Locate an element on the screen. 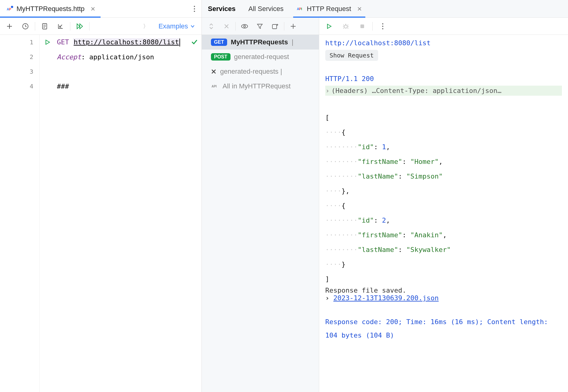 The height and width of the screenshot is (392, 568). services-toolbar is located at coordinates (260, 26).